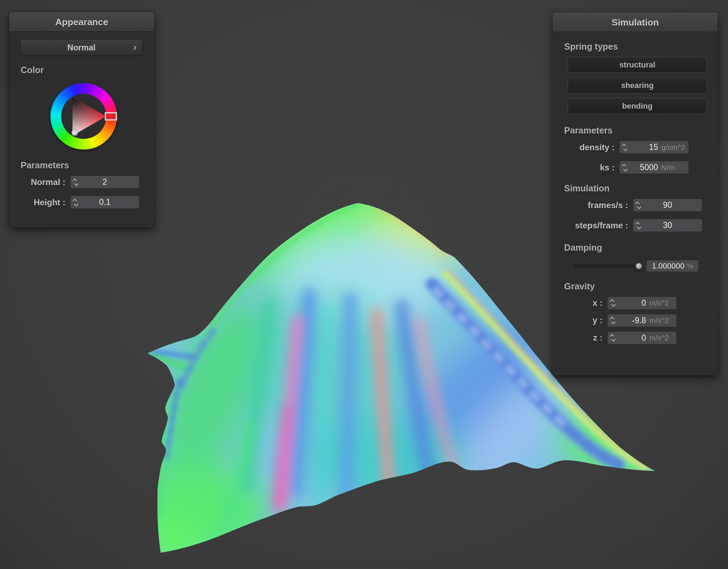  What do you see at coordinates (87, 70) in the screenshot?
I see `color-section-heading: Color` at bounding box center [87, 70].